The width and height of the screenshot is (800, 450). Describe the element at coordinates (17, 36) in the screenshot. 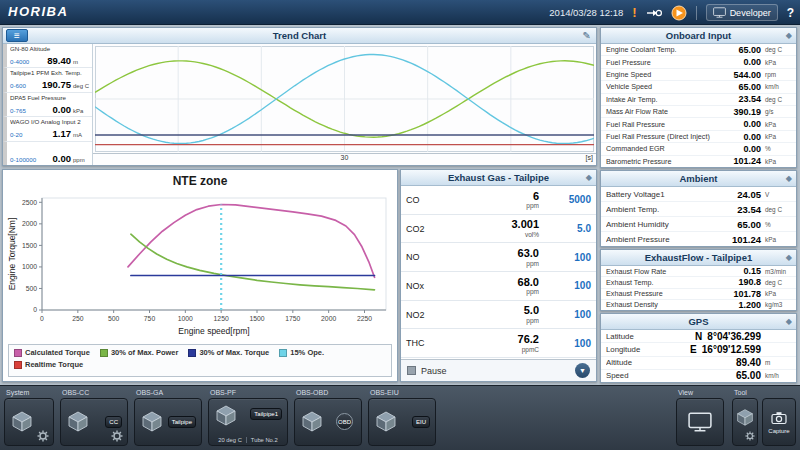

I see `menu-button: ≡` at that location.